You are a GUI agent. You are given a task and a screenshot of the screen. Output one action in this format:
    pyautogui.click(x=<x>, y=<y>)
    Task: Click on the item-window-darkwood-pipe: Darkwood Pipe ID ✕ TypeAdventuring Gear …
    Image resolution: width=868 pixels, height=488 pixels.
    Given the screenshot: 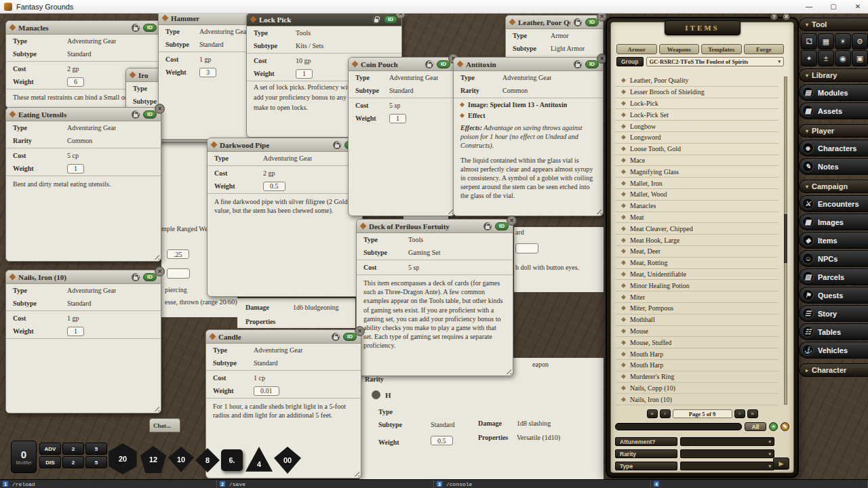 What is the action you would take?
    pyautogui.click(x=285, y=217)
    